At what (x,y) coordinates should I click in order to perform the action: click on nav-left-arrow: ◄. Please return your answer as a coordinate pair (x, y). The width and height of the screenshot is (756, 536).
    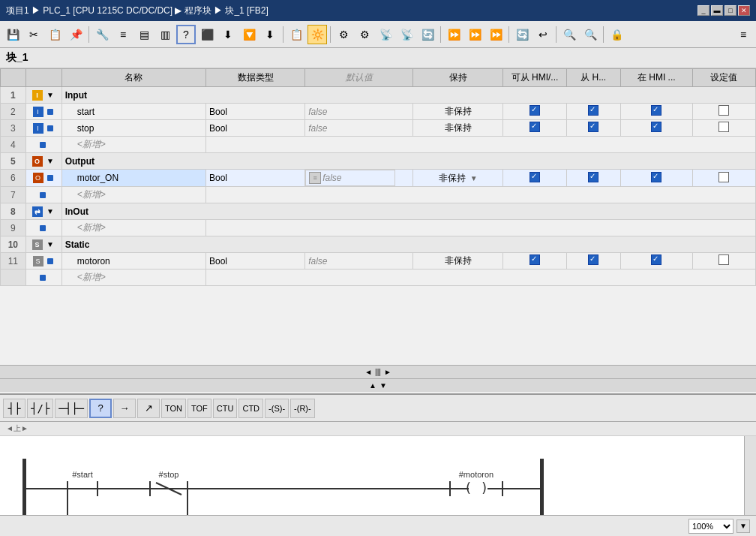
    Looking at the image, I should click on (368, 372).